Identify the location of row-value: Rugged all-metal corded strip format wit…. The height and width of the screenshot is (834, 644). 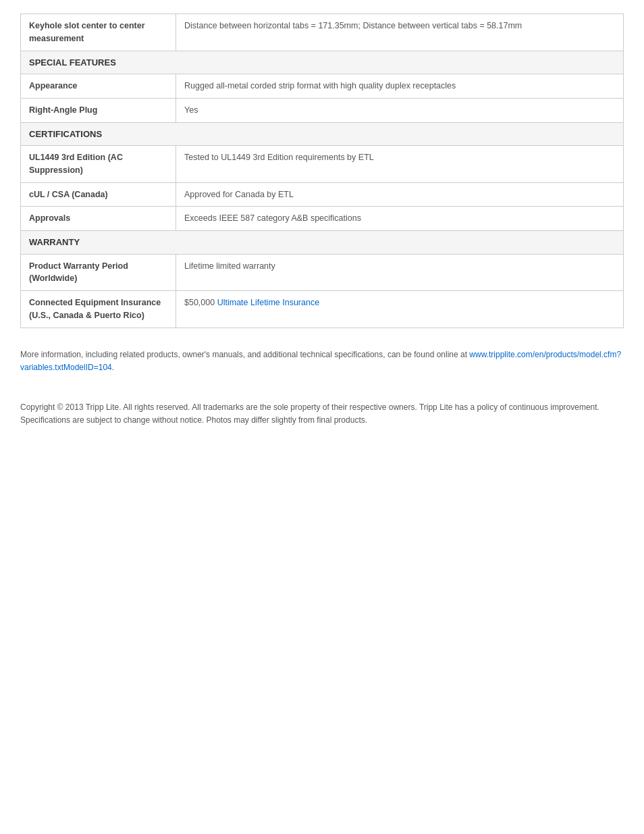
(400, 86).